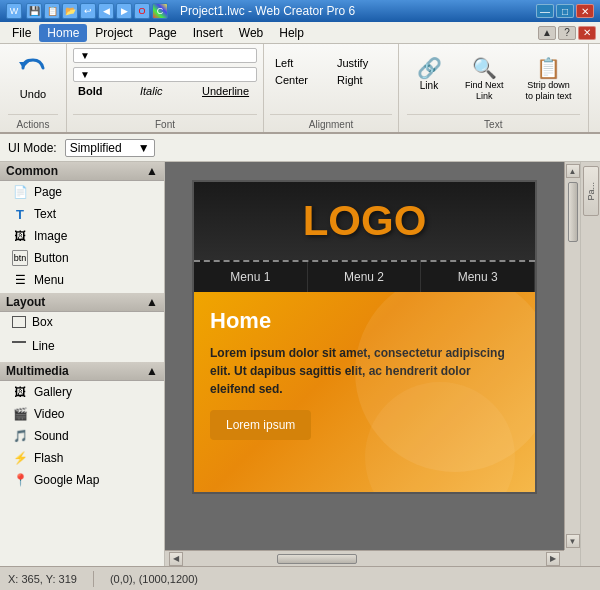  Describe the element at coordinates (53, 392) in the screenshot. I see `gallery-label: Gallery` at that location.